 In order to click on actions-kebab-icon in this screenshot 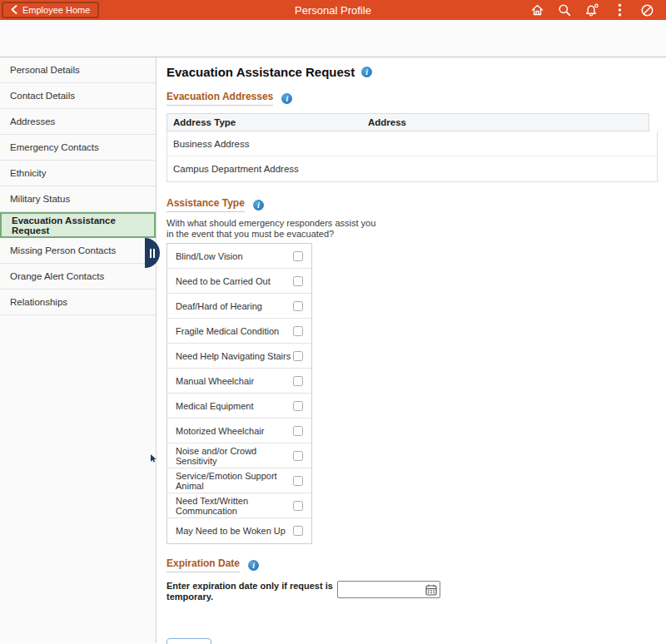, I will do `click(619, 10)`.